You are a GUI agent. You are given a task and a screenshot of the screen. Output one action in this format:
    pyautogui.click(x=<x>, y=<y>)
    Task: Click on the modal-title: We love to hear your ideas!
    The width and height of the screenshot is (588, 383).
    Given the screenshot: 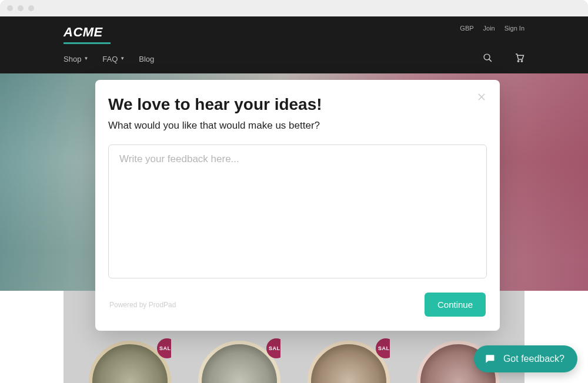 What is the action you would take?
    pyautogui.click(x=298, y=105)
    